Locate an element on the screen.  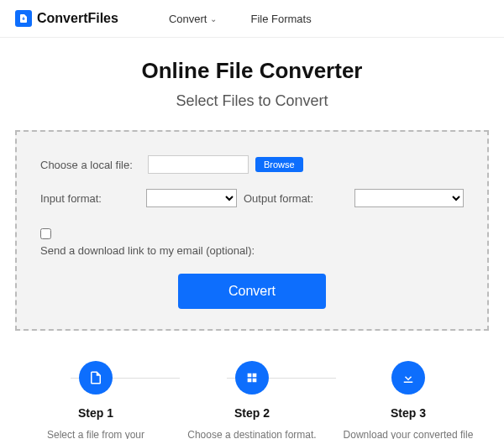
input-format-select is located at coordinates (192, 198).